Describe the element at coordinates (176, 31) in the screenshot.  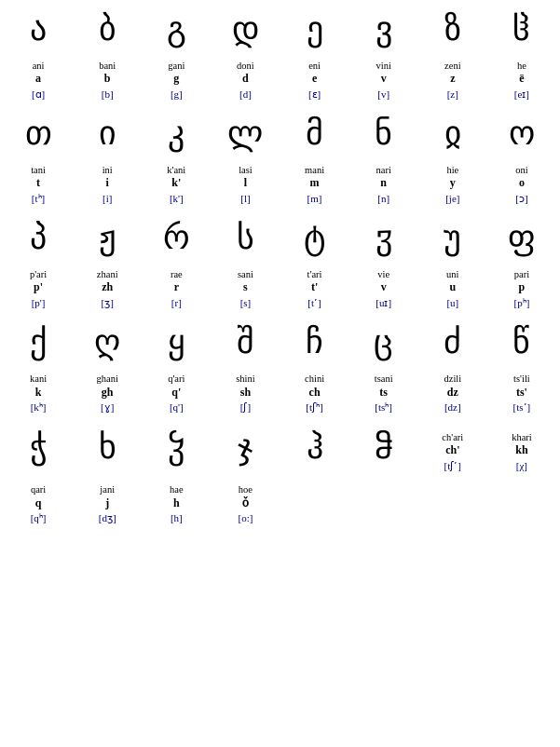
I see `letter-char-cell: გ` at that location.